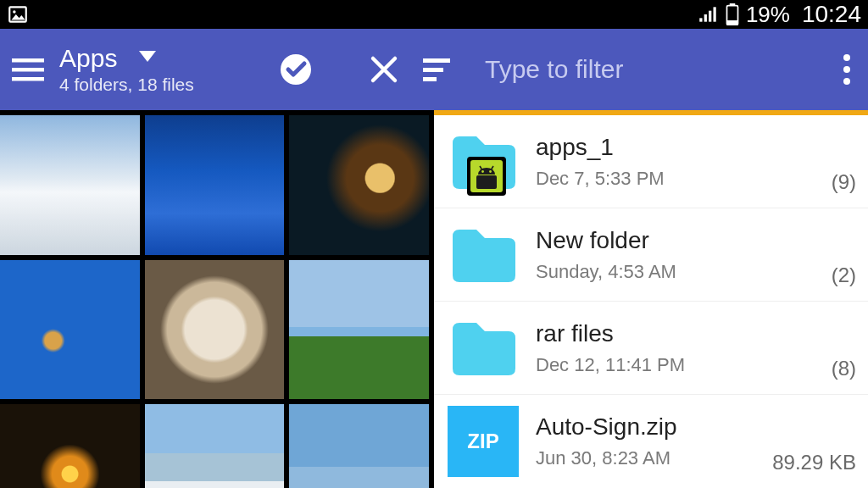 This screenshot has height=488, width=868. I want to click on item-count: (8), so click(844, 371).